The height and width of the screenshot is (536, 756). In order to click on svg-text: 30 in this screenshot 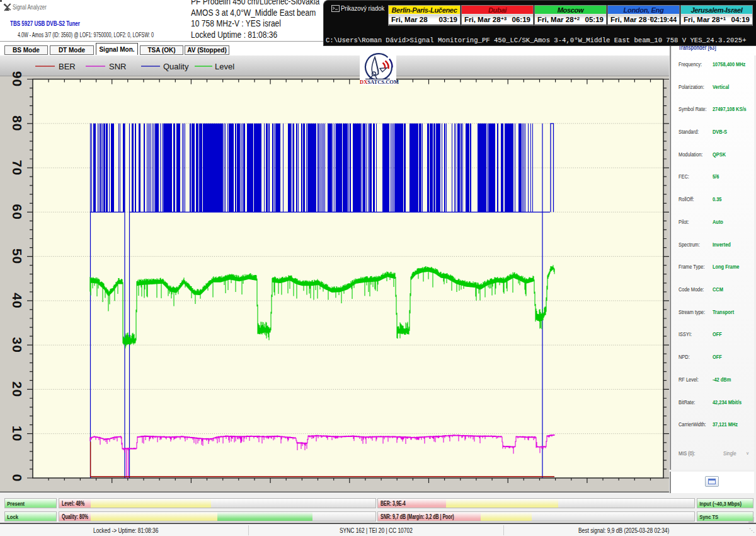, I will do `click(18, 346)`.